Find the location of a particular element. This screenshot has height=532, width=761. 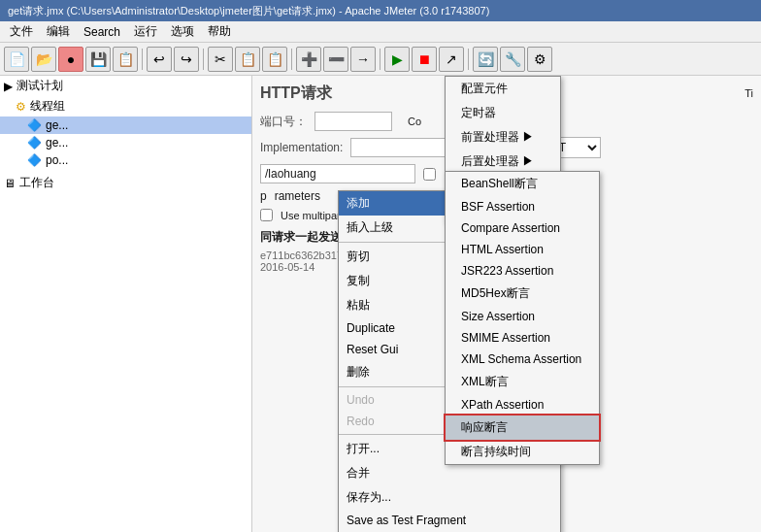

toolbar-expand: ➕ is located at coordinates (309, 59).